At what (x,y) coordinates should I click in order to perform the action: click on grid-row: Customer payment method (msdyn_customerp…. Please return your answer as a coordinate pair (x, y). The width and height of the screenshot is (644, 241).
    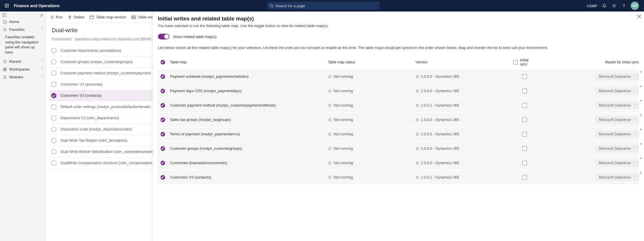
    Looking at the image, I should click on (398, 105).